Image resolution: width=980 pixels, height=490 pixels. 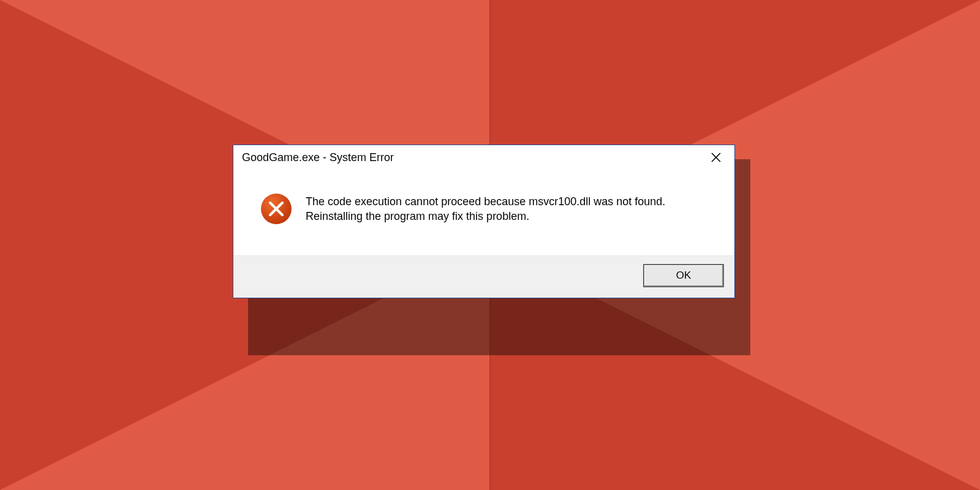 What do you see at coordinates (484, 277) in the screenshot?
I see `button-bar: OK` at bounding box center [484, 277].